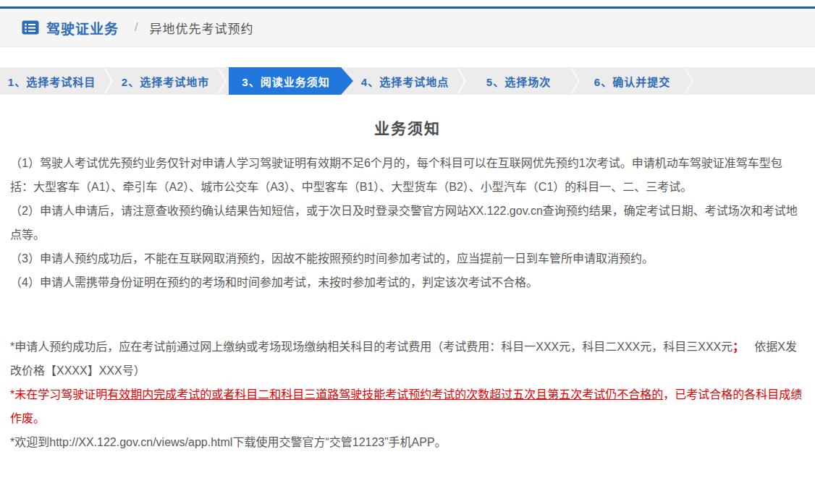  Describe the element at coordinates (405, 81) in the screenshot. I see `step-label: 4、选择考试地点` at that location.